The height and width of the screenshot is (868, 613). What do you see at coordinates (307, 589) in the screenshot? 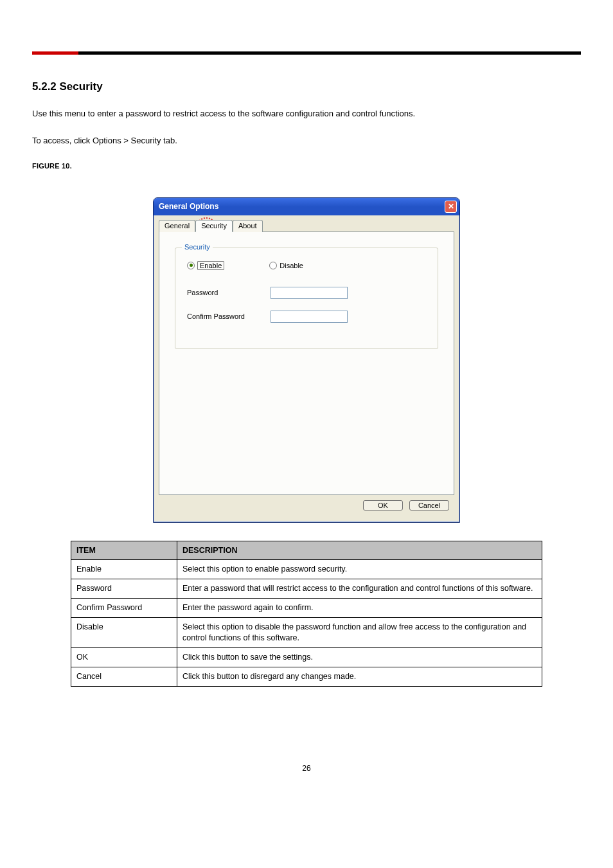
I see `table-row: Password Enter a password that will rest…` at bounding box center [307, 589].